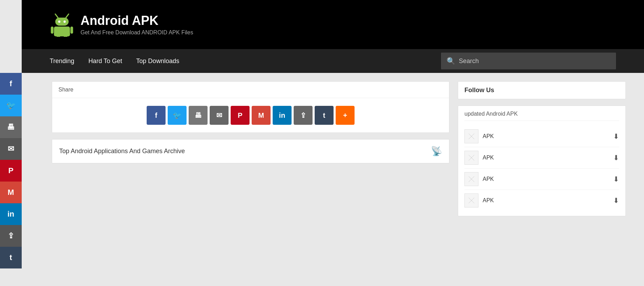 The height and width of the screenshot is (286, 644). I want to click on sidebar-twitter-btn: 🐦, so click(11, 105).